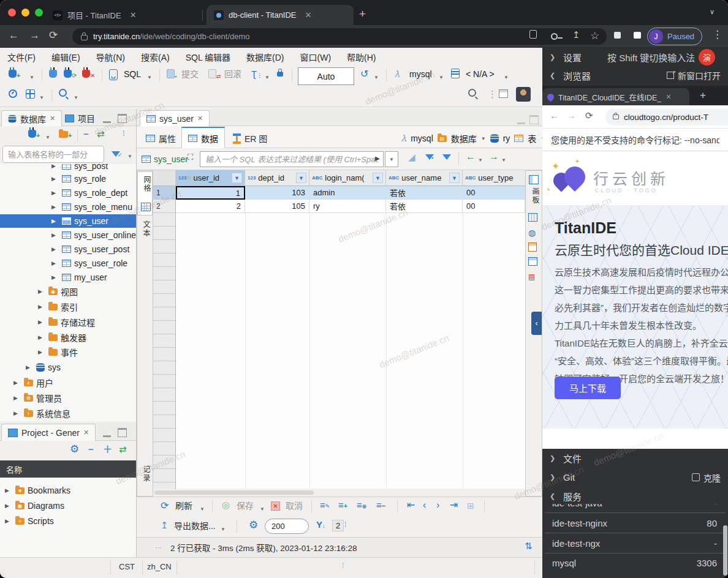 This screenshot has height=578, width=728. I want to click on row-header: 2, so click(164, 206).